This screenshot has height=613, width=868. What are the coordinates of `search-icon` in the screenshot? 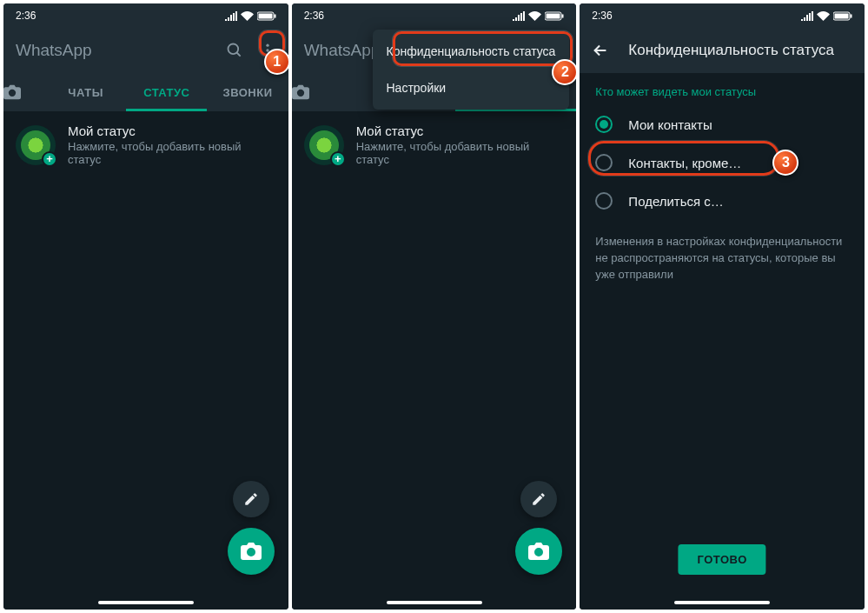 It's located at (235, 50).